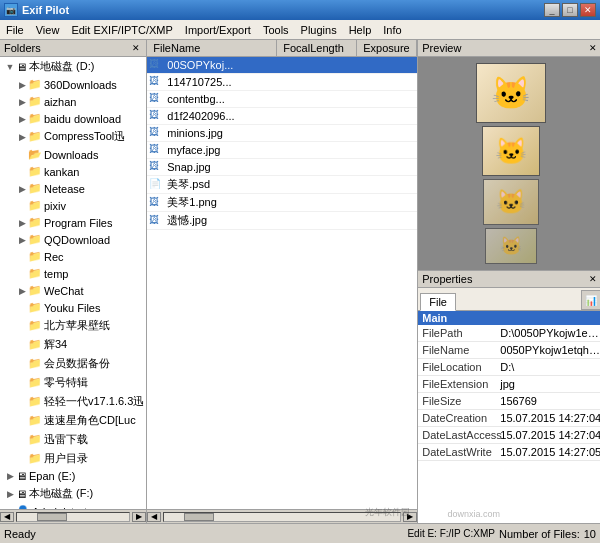 This screenshot has width=600, height=543. What do you see at coordinates (282, 203) in the screenshot?
I see `file-row-8: 🖼 美琴1.png` at bounding box center [282, 203].